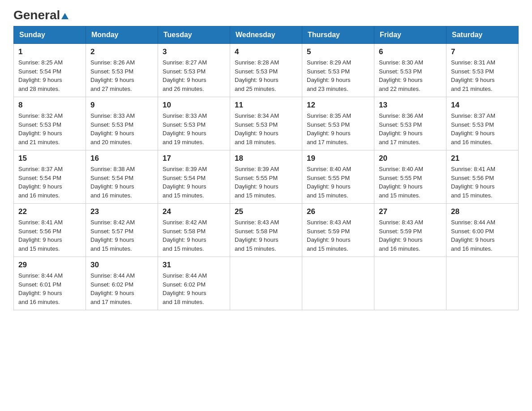  Describe the element at coordinates (194, 265) in the screenshot. I see `day-number: 31` at that location.